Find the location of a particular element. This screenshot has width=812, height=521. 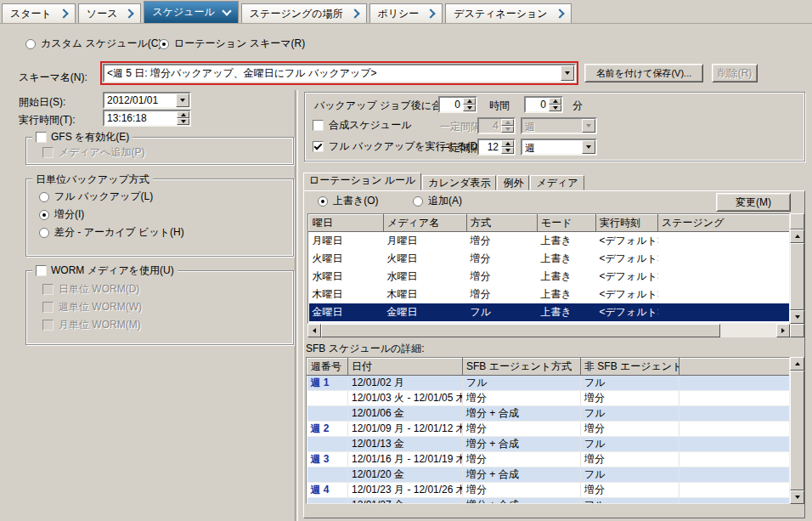

tab-4: メディア is located at coordinates (557, 183).